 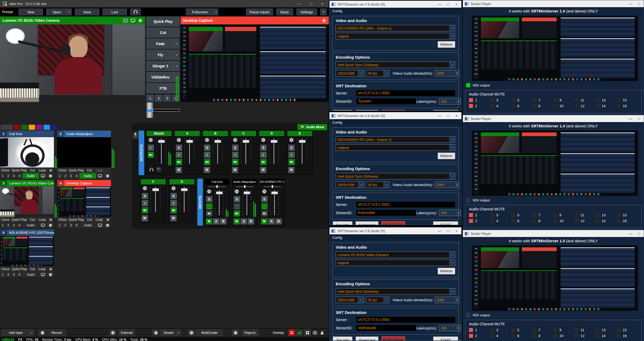 I want to click on input-title-bar: 2Audio Микрофон, so click(x=84, y=134).